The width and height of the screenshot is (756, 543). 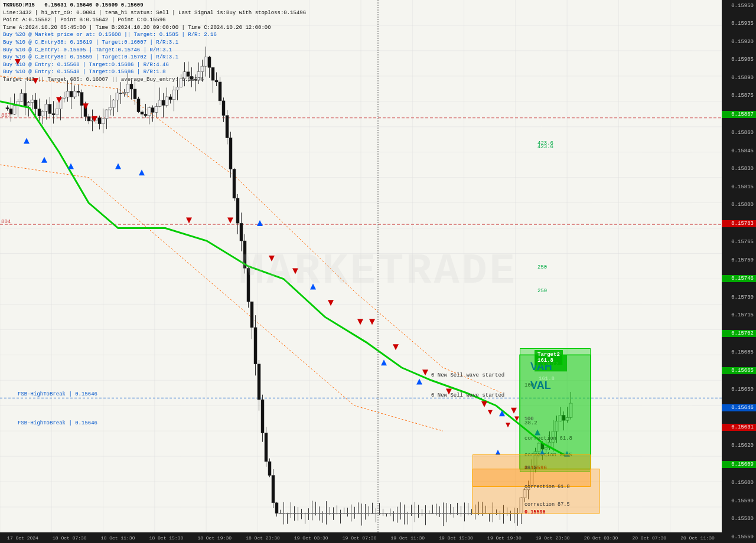 I want to click on price-11: 0.15800, so click(x=739, y=205).